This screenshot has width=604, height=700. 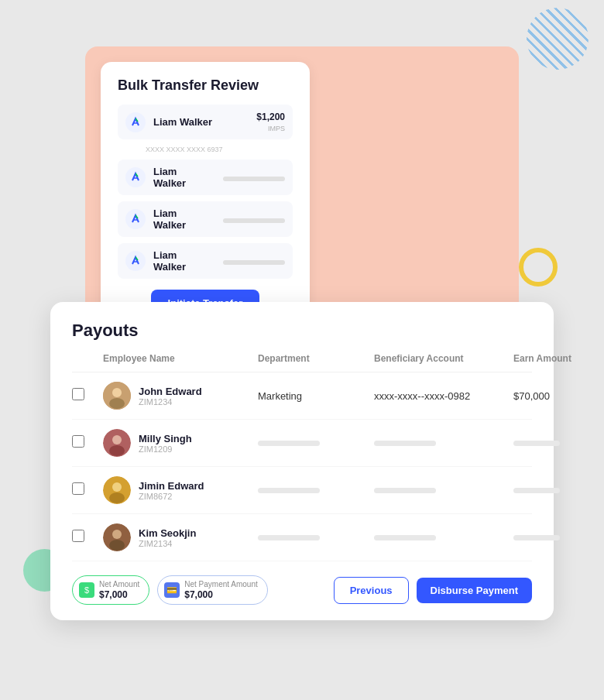 What do you see at coordinates (88, 359) in the screenshot?
I see `checkbox-header-cell` at bounding box center [88, 359].